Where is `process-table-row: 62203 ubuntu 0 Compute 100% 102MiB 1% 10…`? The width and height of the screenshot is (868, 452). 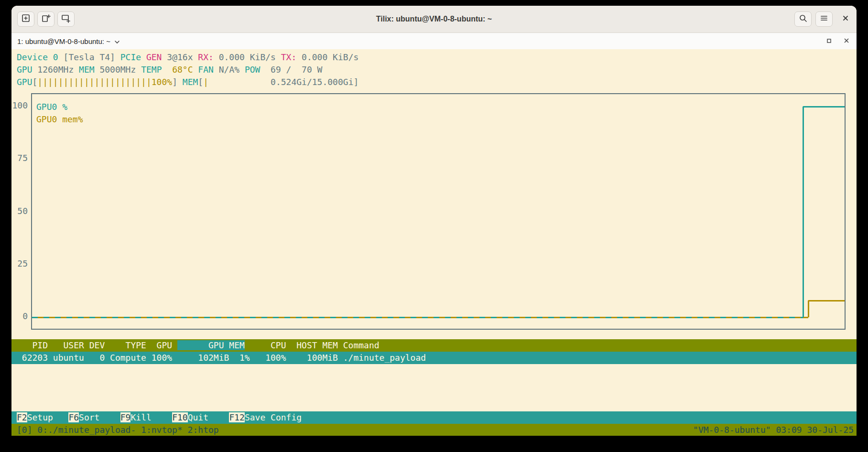 process-table-row: 62203 ubuntu 0 Compute 100% 102MiB 1% 10… is located at coordinates (434, 358).